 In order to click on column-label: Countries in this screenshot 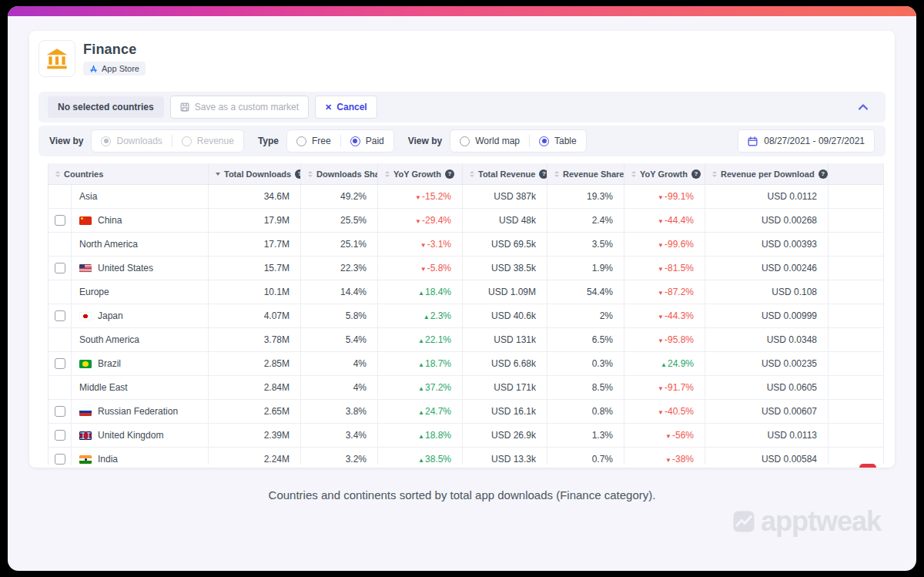, I will do `click(83, 174)`.